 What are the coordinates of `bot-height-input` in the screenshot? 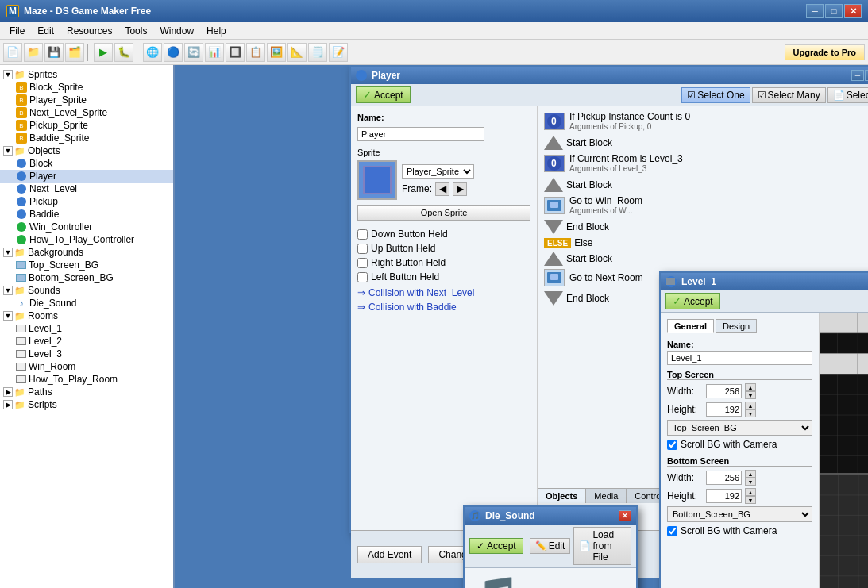 It's located at (724, 496).